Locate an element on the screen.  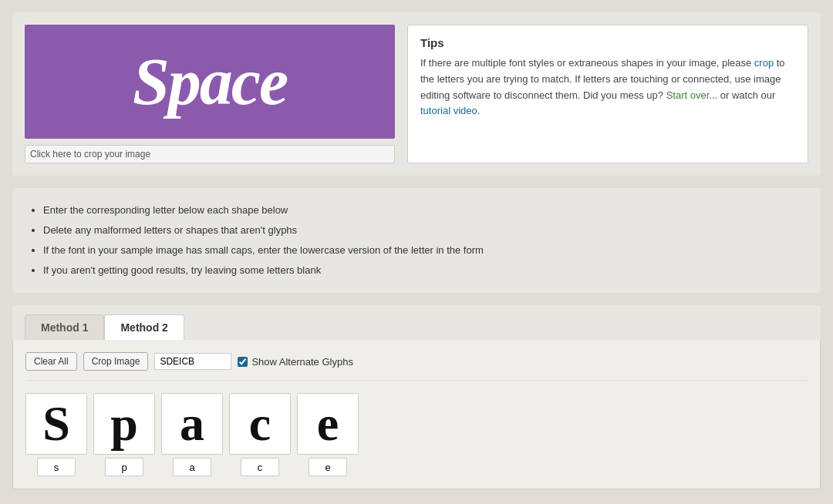
show-alternate-glyphs-text: Show Alternate Glyphs is located at coordinates (302, 362).